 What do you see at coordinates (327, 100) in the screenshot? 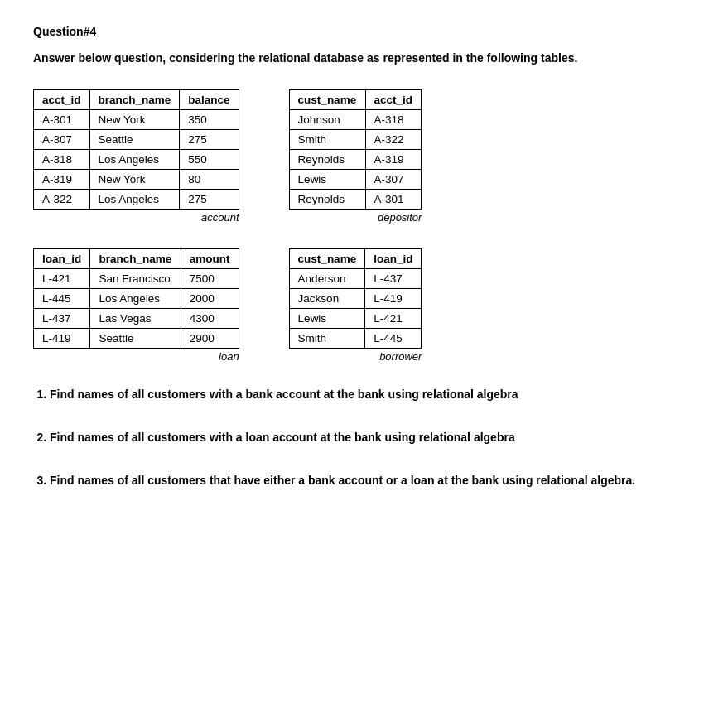
I see `depositor-col-cust-name: cust_name` at bounding box center [327, 100].